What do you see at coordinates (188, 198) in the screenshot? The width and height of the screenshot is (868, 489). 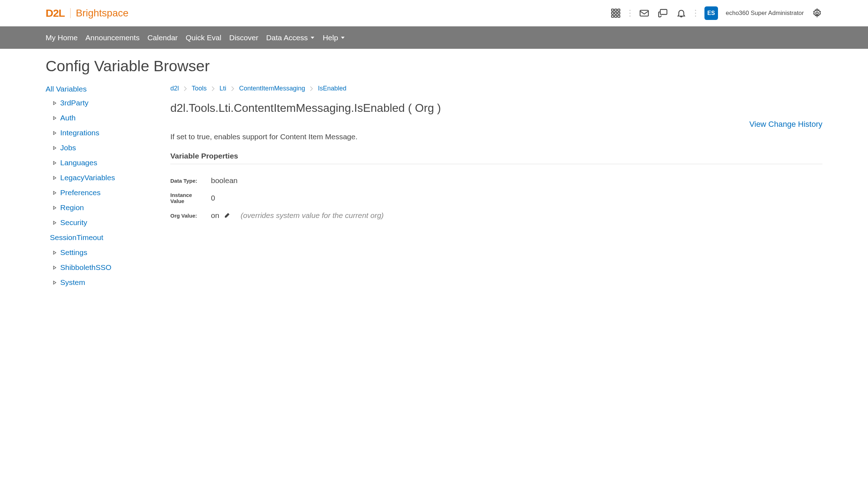 I see `prop-label: Instance Value` at bounding box center [188, 198].